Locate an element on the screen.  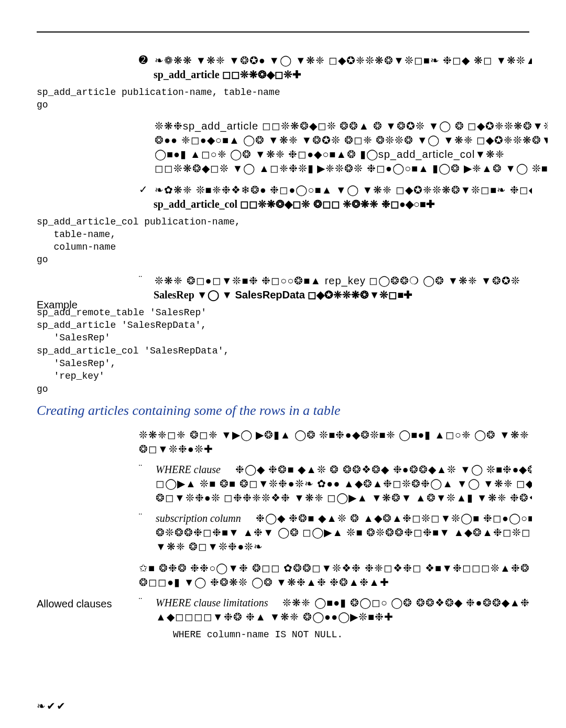
allowed-block: ✩■ ❂❉❂ ❉❉○◯▼❉ ❂◻◻ ✿❂❂◻▼❊❖❉ ❉❈◻❖❉◻ ❖■▼❉◻◻… is located at coordinates (335, 593).